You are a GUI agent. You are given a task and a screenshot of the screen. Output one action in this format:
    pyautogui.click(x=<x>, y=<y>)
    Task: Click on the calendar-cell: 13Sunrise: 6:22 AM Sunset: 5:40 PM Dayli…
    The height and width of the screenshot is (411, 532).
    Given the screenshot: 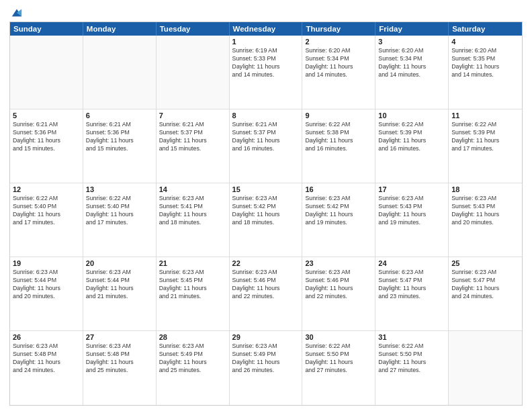 What is the action you would take?
    pyautogui.click(x=120, y=220)
    